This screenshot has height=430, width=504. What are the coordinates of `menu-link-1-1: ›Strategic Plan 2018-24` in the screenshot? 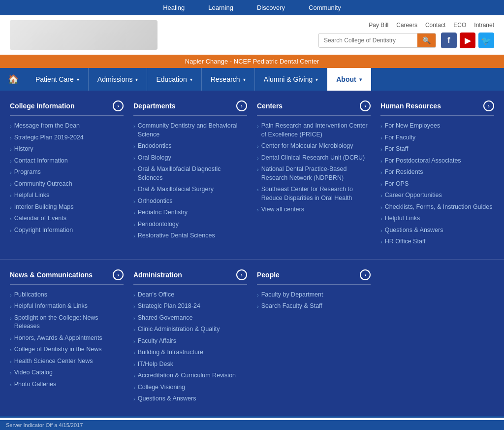 It's located at (190, 306).